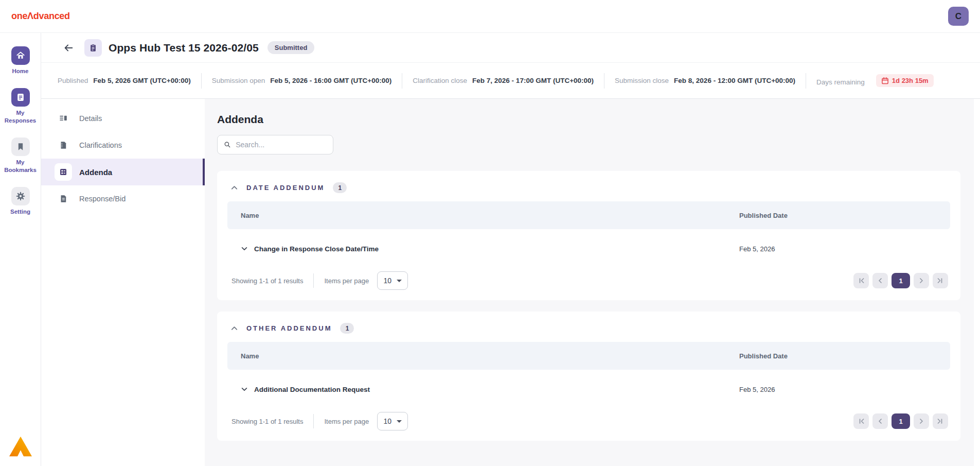  What do you see at coordinates (124, 80) in the screenshot?
I see `meta-published: Published Feb 5, 2026 GMT (UTC+00:00)` at bounding box center [124, 80].